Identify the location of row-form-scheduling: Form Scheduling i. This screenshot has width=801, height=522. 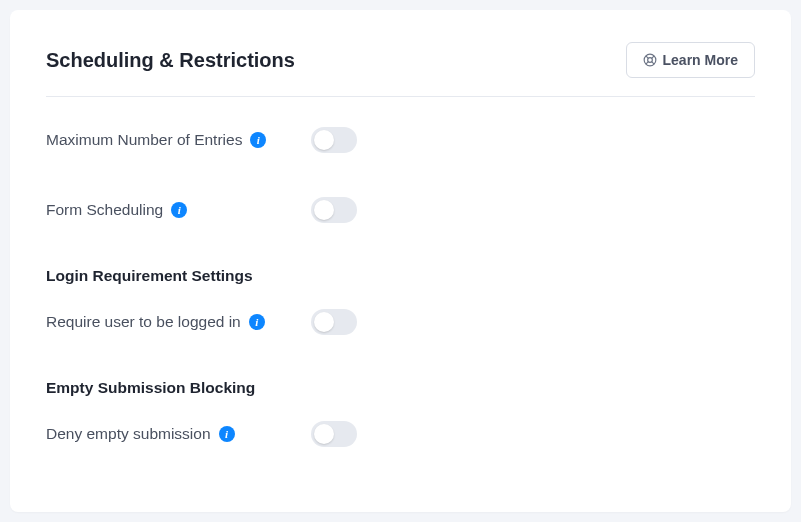
(400, 210).